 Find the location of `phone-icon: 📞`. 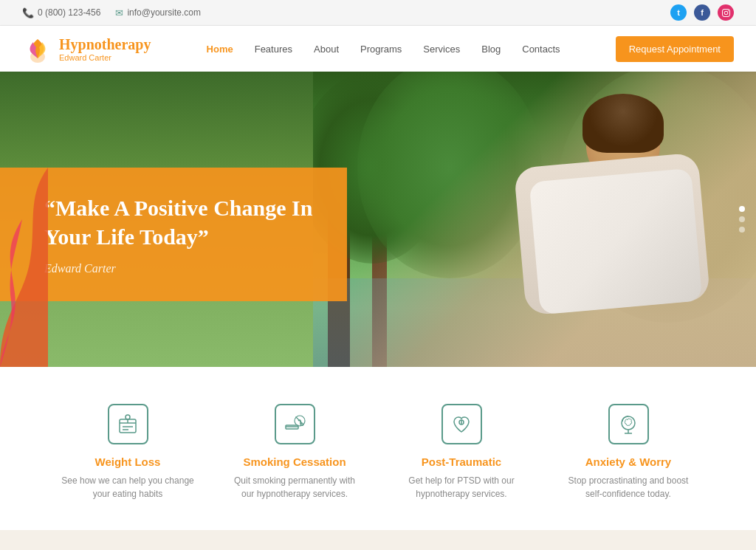

phone-icon: 📞 is located at coordinates (28, 13).